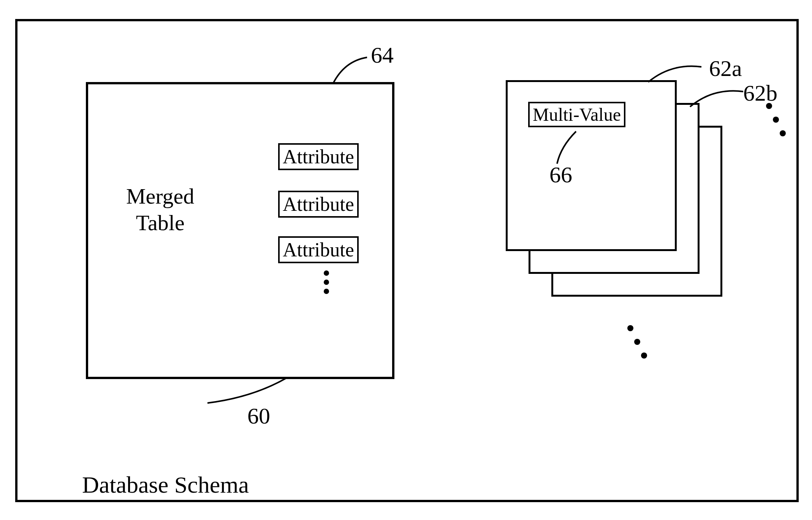 Image resolution: width=812 pixels, height=520 pixels. Describe the element at coordinates (637, 342) in the screenshot. I see `ellipsis-lower` at that location.